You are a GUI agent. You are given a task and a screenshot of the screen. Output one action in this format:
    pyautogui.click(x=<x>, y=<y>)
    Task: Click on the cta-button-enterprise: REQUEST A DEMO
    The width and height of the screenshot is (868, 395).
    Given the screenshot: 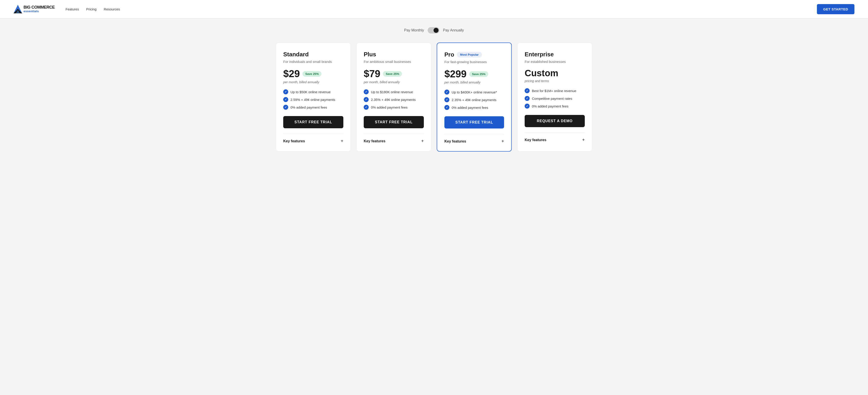 What is the action you would take?
    pyautogui.click(x=555, y=121)
    